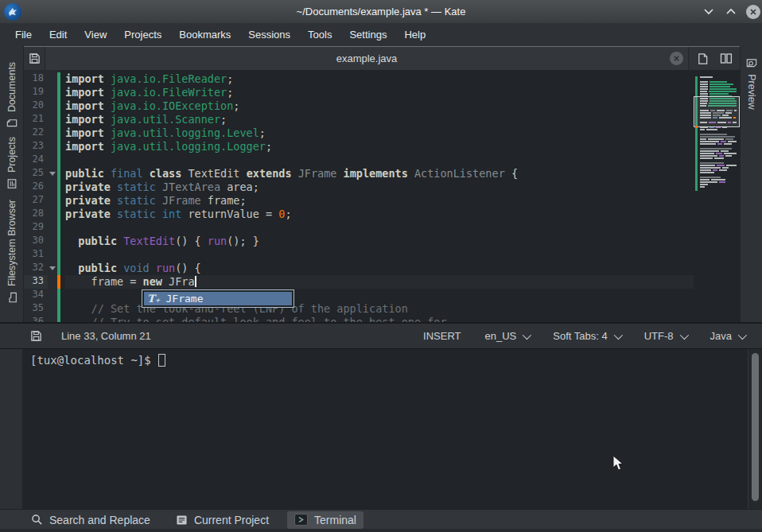 The width and height of the screenshot is (762, 532). I want to click on code-line-22: import java.util.logging.Level;, so click(402, 134).